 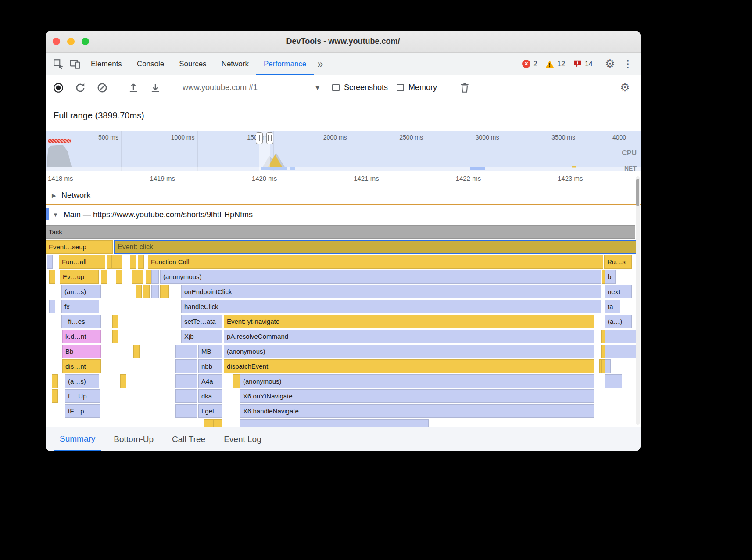 What do you see at coordinates (618, 291) in the screenshot?
I see `flame-bar-next: next` at bounding box center [618, 291].